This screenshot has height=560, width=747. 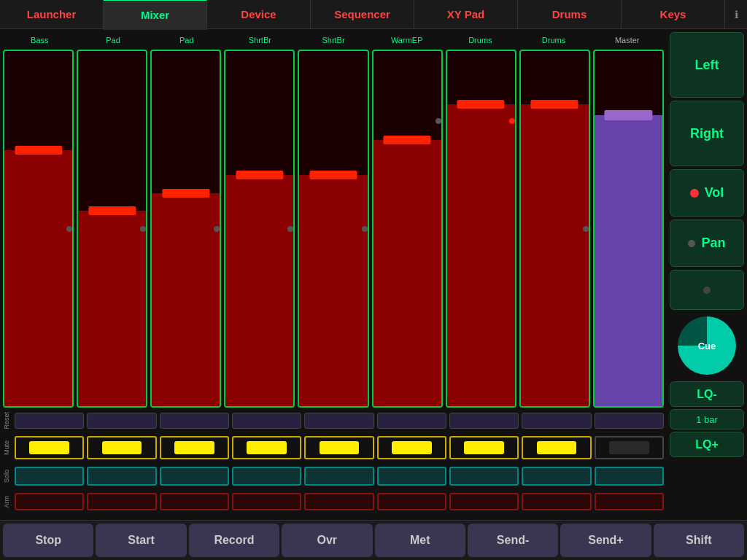 What do you see at coordinates (407, 229) in the screenshot?
I see `fader-track-warmep` at bounding box center [407, 229].